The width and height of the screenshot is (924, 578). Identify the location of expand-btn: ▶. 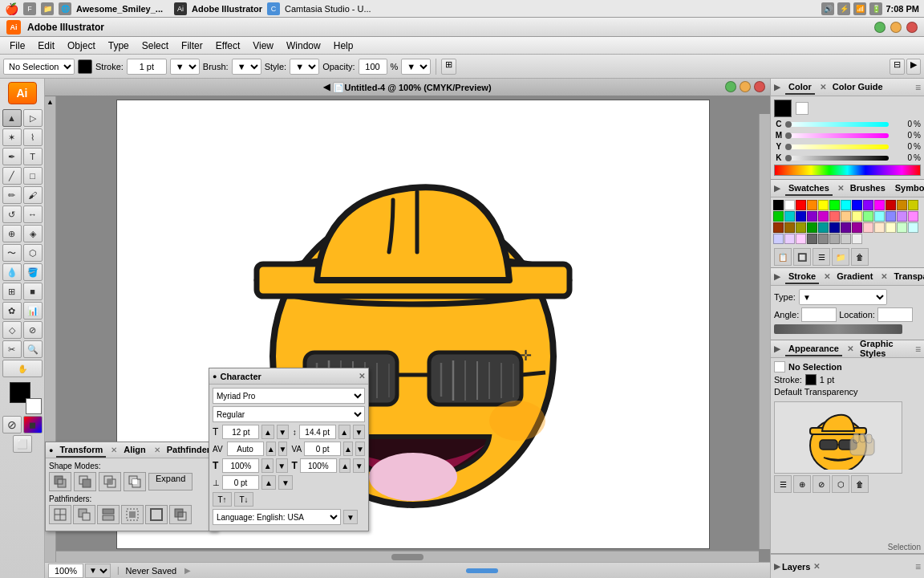
(914, 67).